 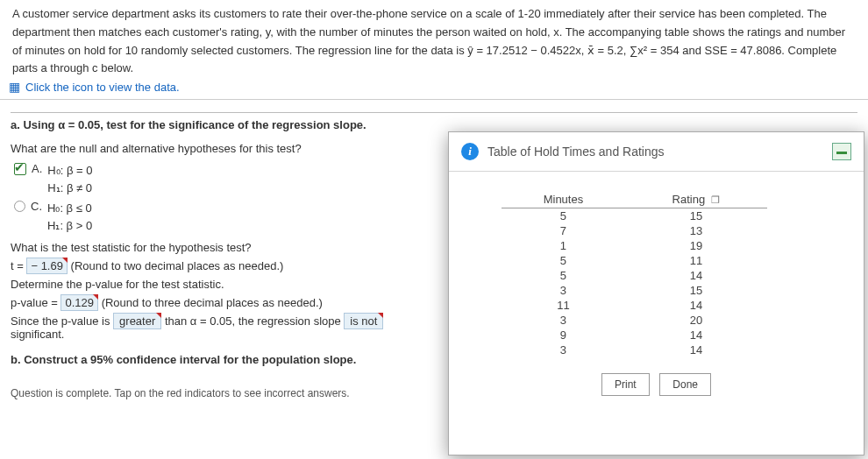 What do you see at coordinates (217, 303) in the screenshot?
I see `pvalue-line: p-value = 0.129 (Round to three decimal …` at bounding box center [217, 303].